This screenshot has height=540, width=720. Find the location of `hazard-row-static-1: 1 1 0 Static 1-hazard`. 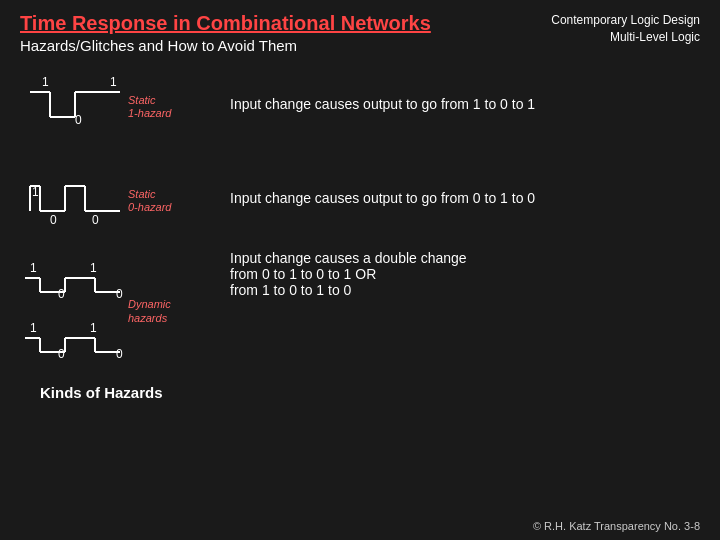

hazard-row-static-1: 1 1 0 Static 1-hazard is located at coordinates (360, 104).